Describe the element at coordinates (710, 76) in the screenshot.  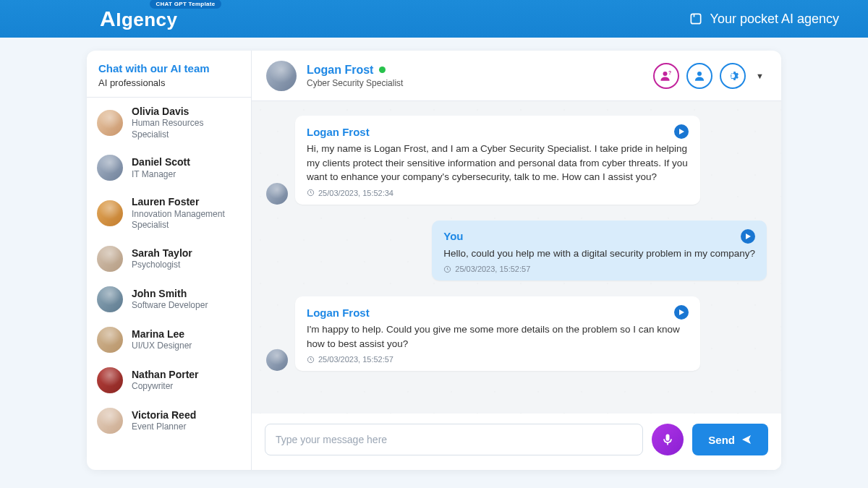
I see `header-actions: ? ▼` at that location.